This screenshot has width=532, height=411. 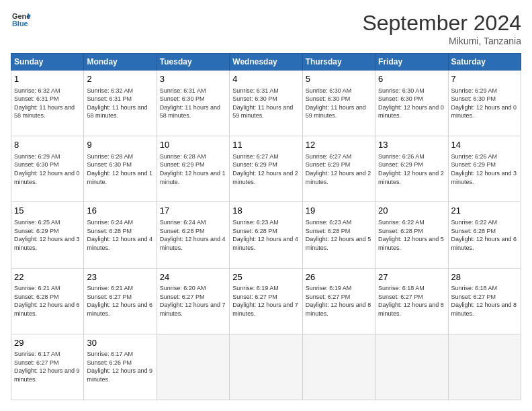 I want to click on day-number: 5, so click(x=339, y=79).